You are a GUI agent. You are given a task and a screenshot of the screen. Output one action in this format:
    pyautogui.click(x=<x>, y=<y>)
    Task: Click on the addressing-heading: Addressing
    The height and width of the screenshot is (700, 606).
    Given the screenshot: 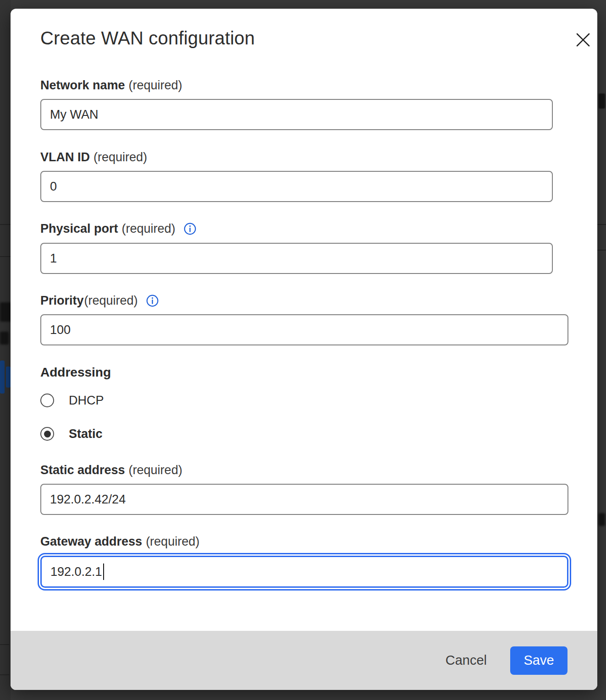 What is the action you would take?
    pyautogui.click(x=76, y=372)
    